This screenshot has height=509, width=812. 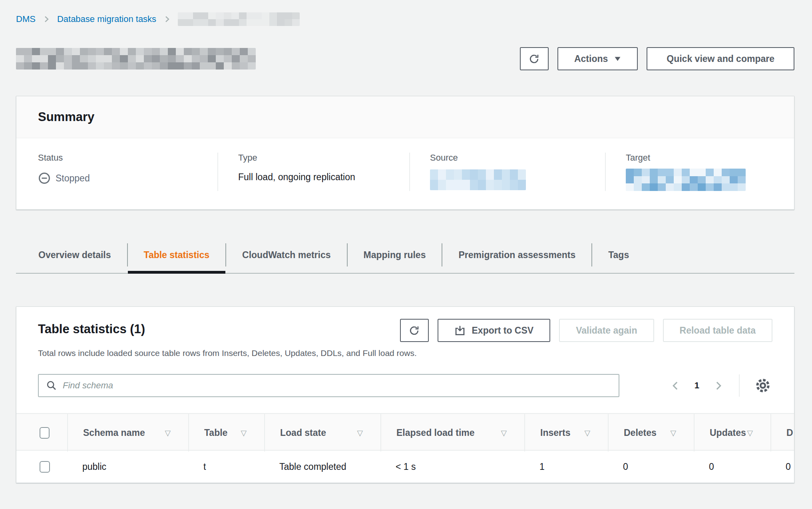 What do you see at coordinates (618, 59) in the screenshot?
I see `caret-down-icon` at bounding box center [618, 59].